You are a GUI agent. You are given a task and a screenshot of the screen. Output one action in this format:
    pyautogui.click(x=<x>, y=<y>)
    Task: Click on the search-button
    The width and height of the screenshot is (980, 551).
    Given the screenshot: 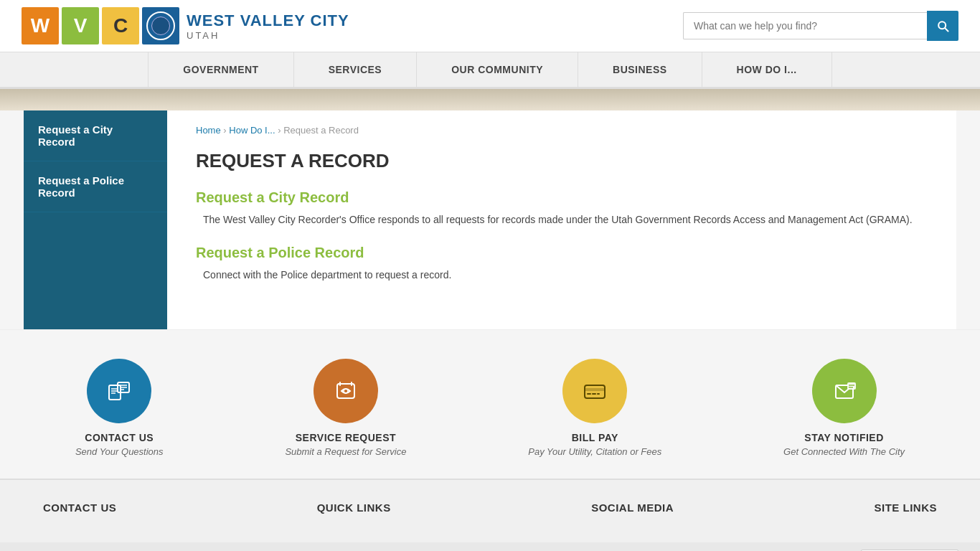 What is the action you would take?
    pyautogui.click(x=943, y=26)
    